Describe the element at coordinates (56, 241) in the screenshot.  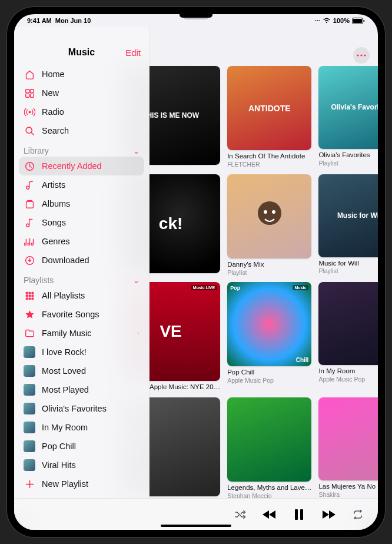
I see `library-item-label: Genres` at that location.